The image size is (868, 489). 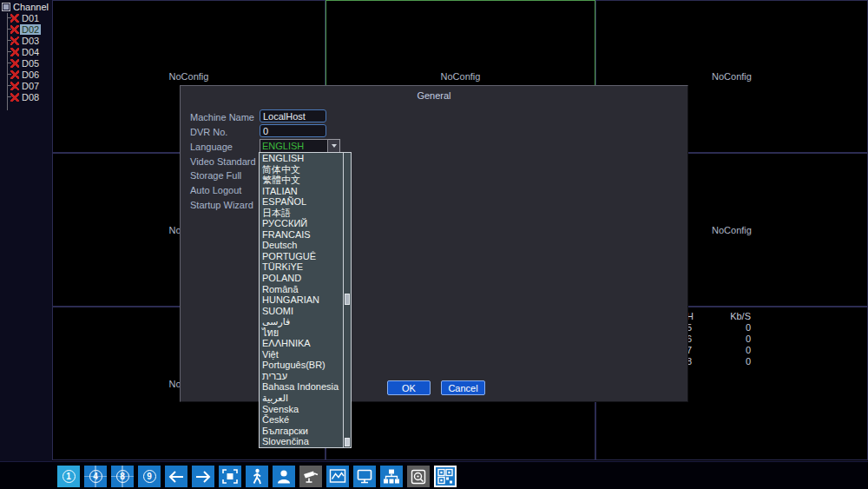 I want to click on language-option: POLAND, so click(x=301, y=278).